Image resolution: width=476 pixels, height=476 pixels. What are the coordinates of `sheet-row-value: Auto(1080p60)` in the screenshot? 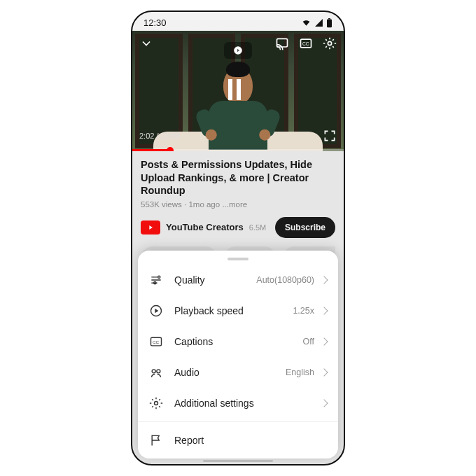 It's located at (286, 280).